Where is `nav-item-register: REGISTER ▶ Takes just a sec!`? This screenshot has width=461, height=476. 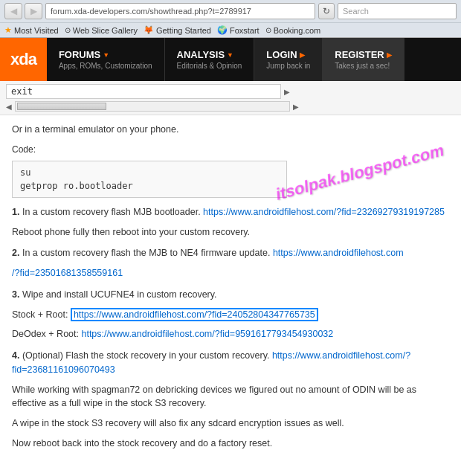
nav-item-register: REGISTER ▶ Takes just a sec! is located at coordinates (363, 60).